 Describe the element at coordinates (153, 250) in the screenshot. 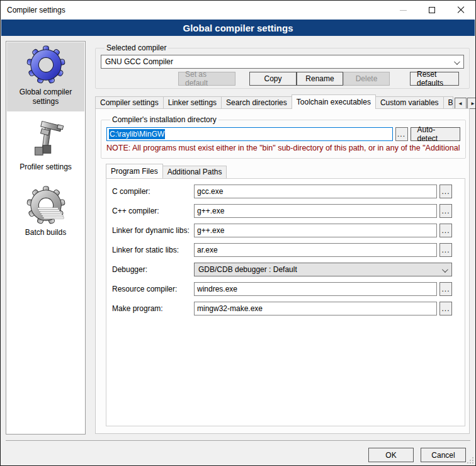

I see `static-linker-label: Linker for static libs:` at that location.